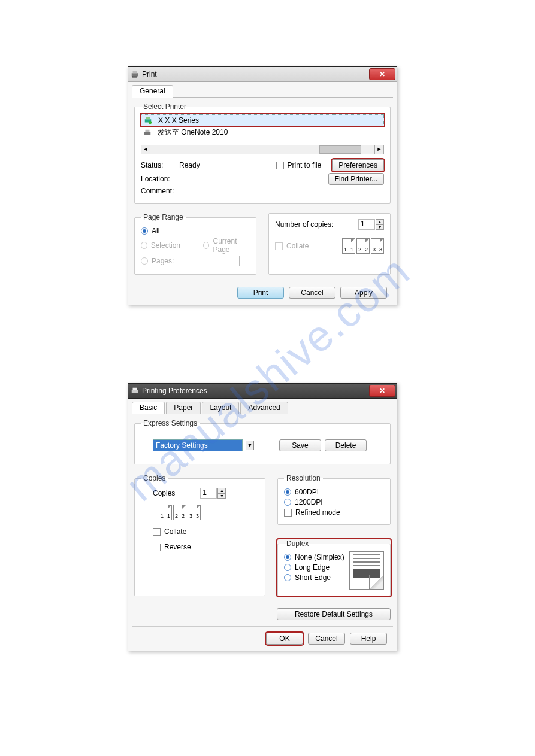 This screenshot has width=535, height=756. I want to click on help-button: Help, so click(368, 639).